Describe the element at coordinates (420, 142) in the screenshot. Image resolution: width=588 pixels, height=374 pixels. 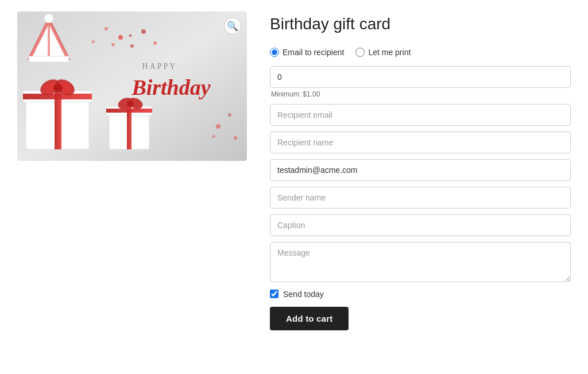
I see `recipient-name-group` at that location.